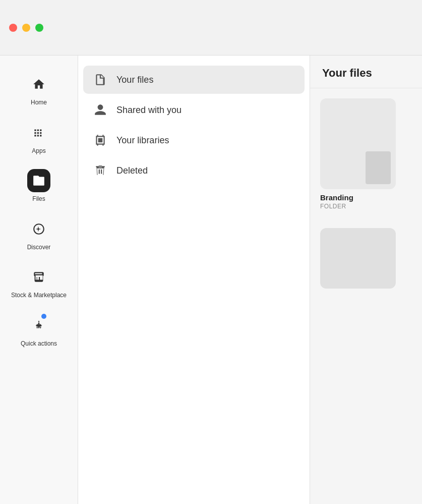  What do you see at coordinates (39, 90) in the screenshot?
I see `sidebar-item-home: Home` at bounding box center [39, 90].